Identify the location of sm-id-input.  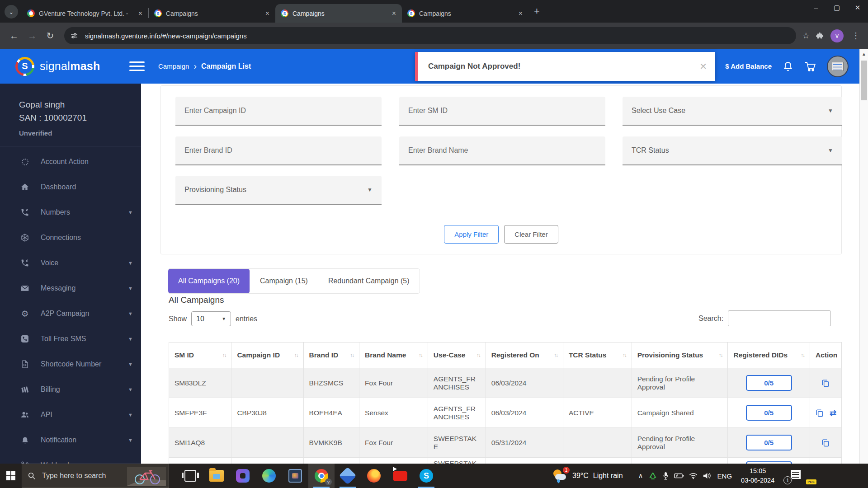
(502, 111).